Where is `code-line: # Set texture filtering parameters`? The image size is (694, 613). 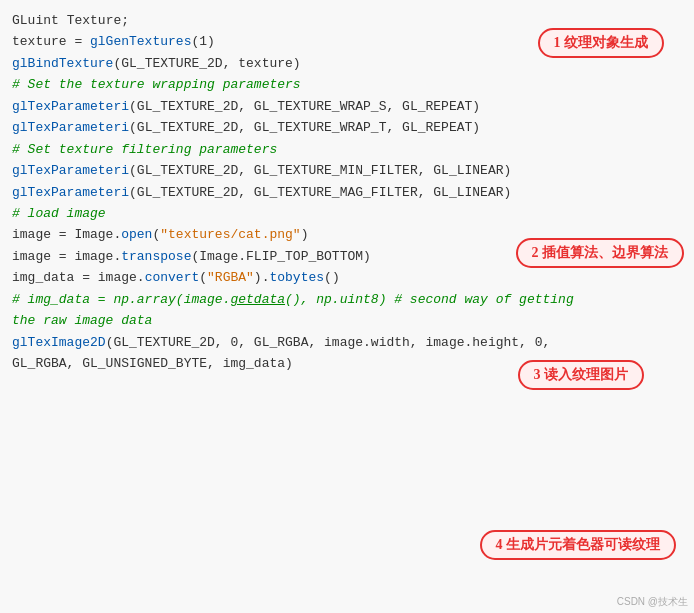 code-line: # Set texture filtering parameters is located at coordinates (349, 150).